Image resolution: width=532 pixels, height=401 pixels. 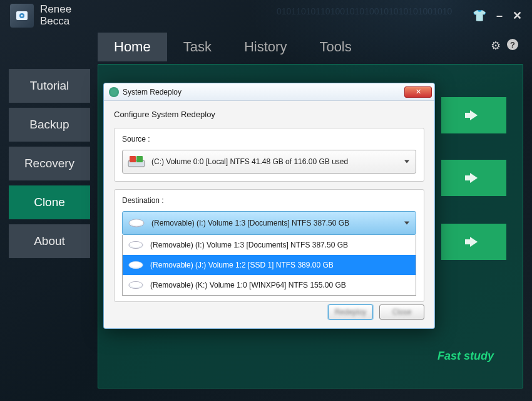 What do you see at coordinates (269, 114) in the screenshot?
I see `dialog-heading: Configure System Redeploy` at bounding box center [269, 114].